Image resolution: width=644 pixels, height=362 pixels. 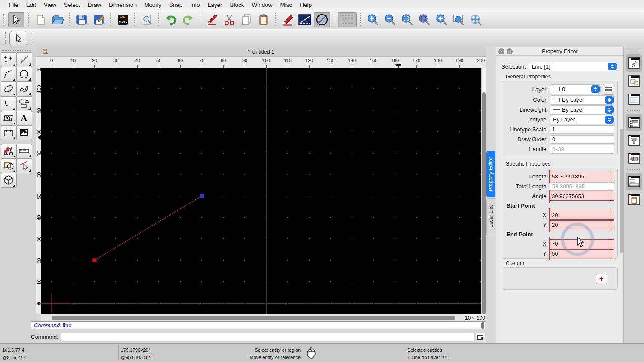 What do you see at coordinates (582, 130) in the screenshot?
I see `linetype-scale-field: 1` at bounding box center [582, 130].